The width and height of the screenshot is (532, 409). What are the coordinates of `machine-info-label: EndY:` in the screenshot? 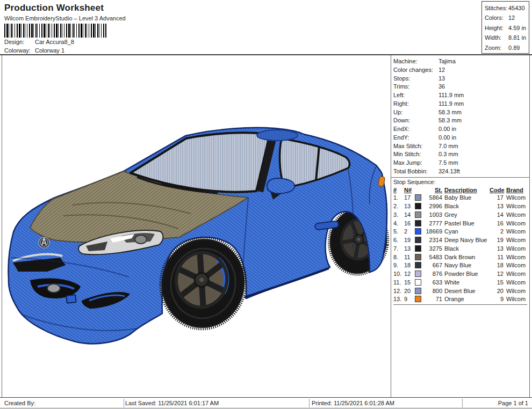 It's located at (416, 138).